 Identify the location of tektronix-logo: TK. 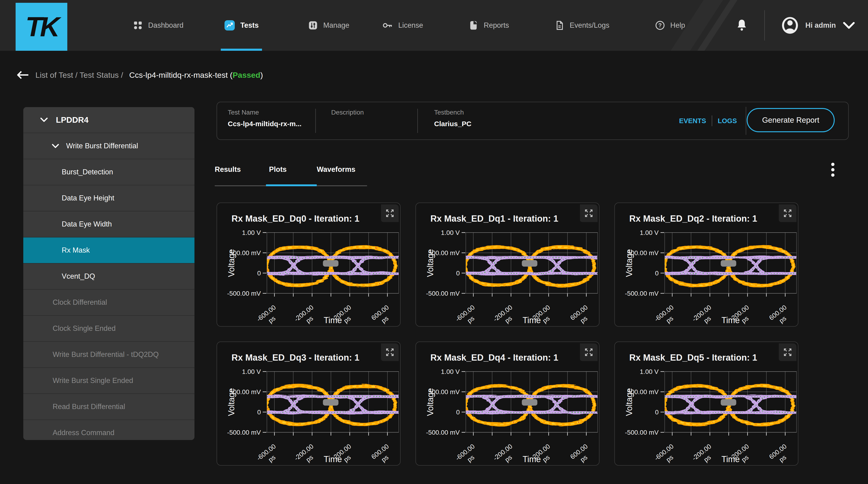
(41, 27).